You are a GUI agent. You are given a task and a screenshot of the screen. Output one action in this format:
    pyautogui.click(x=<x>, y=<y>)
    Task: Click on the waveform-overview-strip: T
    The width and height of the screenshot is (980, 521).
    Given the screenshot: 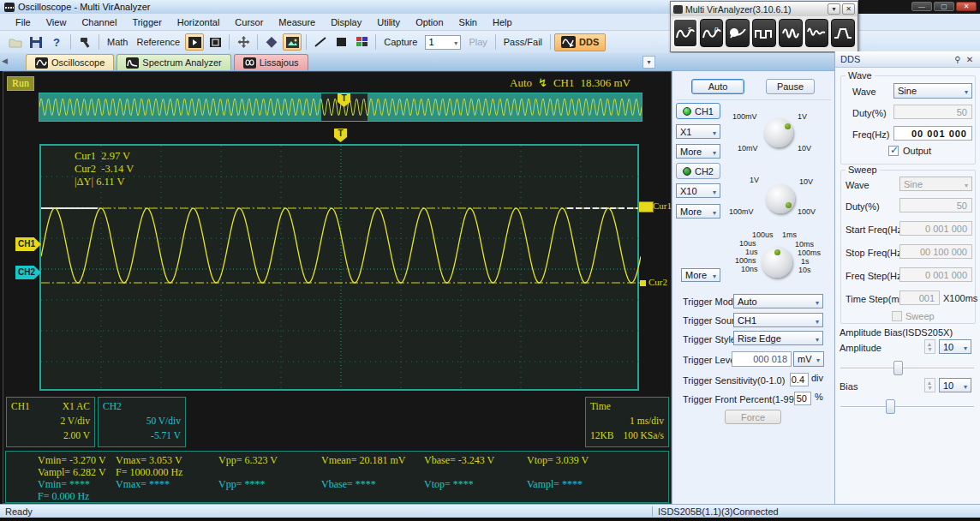 What is the action you would take?
    pyautogui.click(x=341, y=107)
    